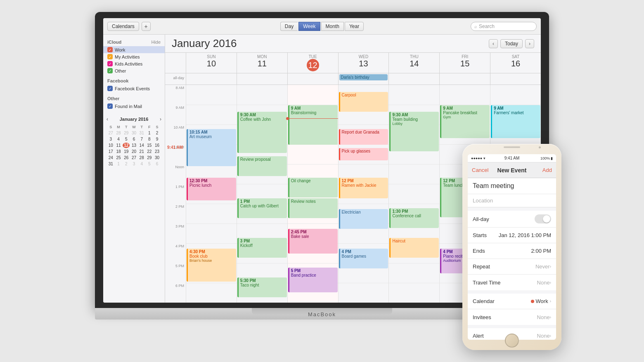 The image size is (644, 362). What do you see at coordinates (512, 200) in the screenshot?
I see `location-input: Location` at bounding box center [512, 200].